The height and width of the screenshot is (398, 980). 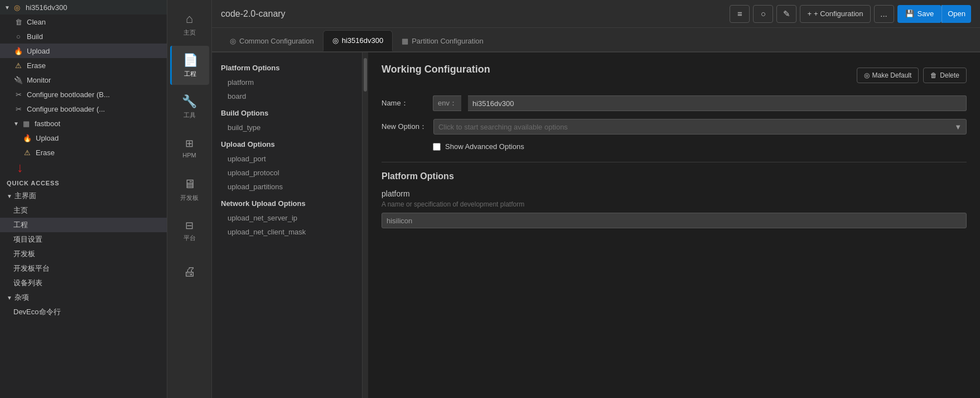 What do you see at coordinates (336, 40) in the screenshot?
I see `tab-hi3516-icon: ◎` at bounding box center [336, 40].